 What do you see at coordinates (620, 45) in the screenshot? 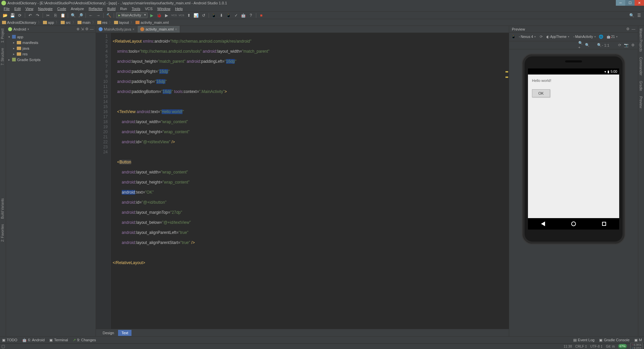
I see `reset-icon: ⟳` at bounding box center [620, 45].